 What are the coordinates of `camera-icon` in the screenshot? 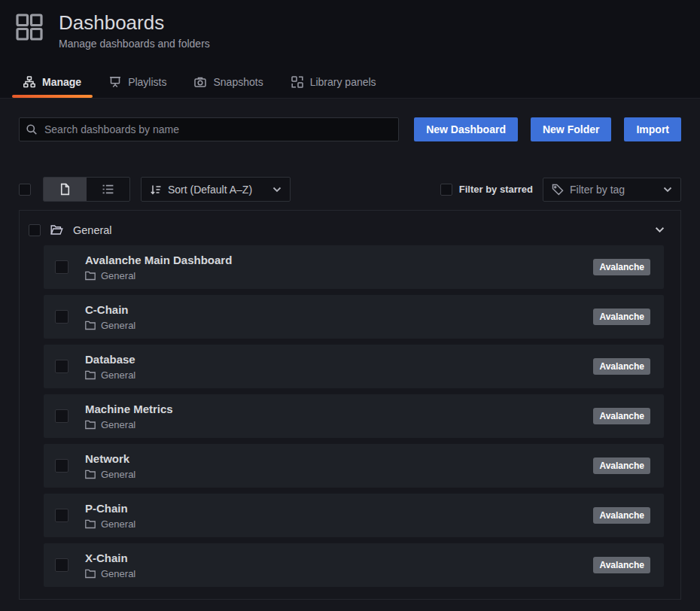 It's located at (200, 82).